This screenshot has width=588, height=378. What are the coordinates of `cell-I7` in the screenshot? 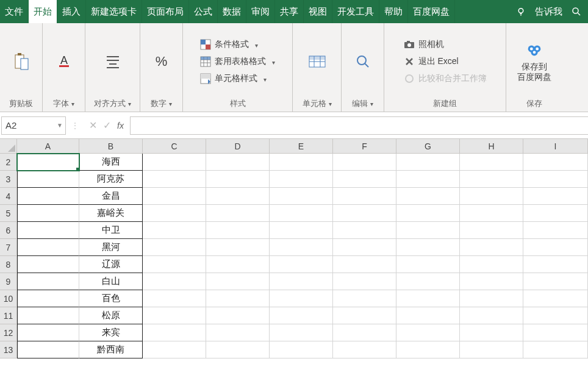 It's located at (556, 248).